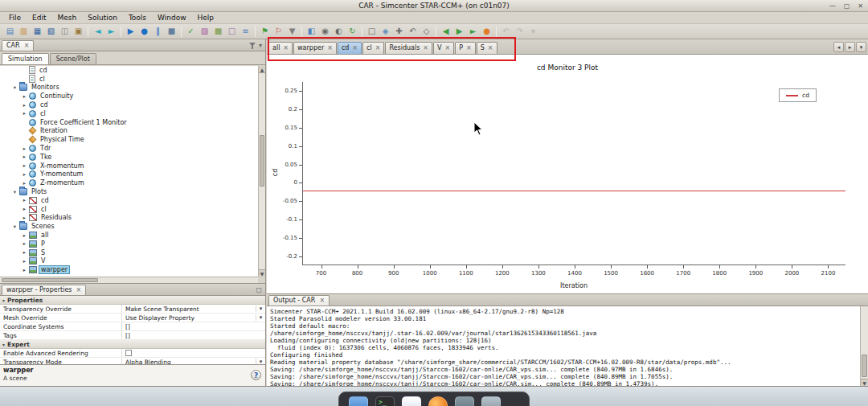  Describe the element at coordinates (129, 353) in the screenshot. I see `checkbox-unchecked` at that location.